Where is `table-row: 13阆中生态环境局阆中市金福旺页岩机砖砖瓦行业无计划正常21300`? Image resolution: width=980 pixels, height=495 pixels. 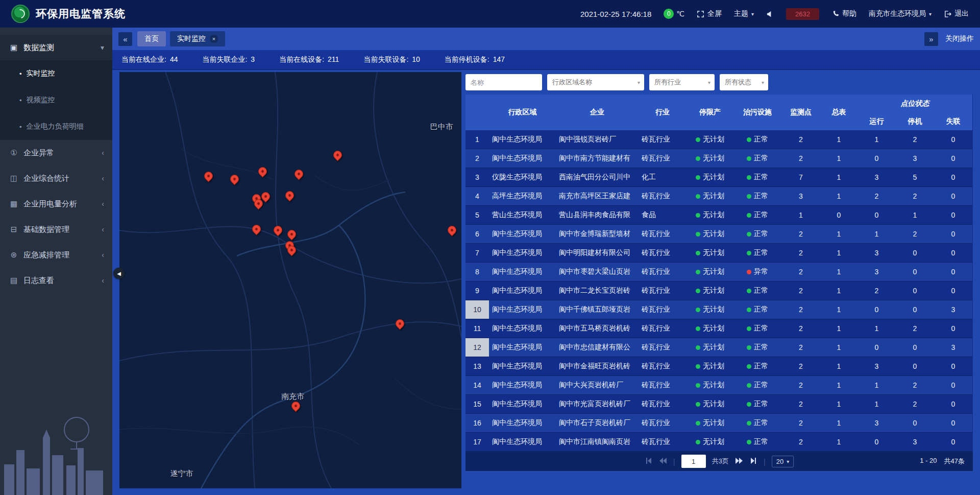 table-row: 13阆中生态环境局阆中市金福旺页岩机砖砖瓦行业无计划正常21300 is located at coordinates (719, 367).